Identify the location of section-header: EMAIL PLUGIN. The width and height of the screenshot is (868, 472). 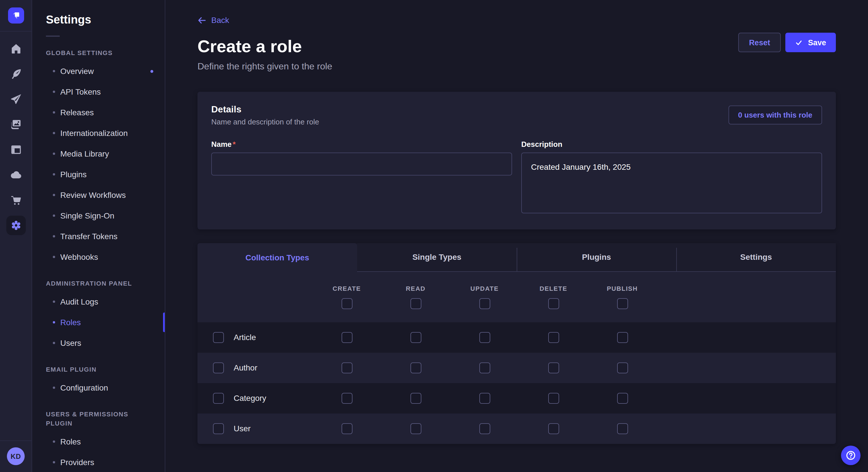
(98, 369).